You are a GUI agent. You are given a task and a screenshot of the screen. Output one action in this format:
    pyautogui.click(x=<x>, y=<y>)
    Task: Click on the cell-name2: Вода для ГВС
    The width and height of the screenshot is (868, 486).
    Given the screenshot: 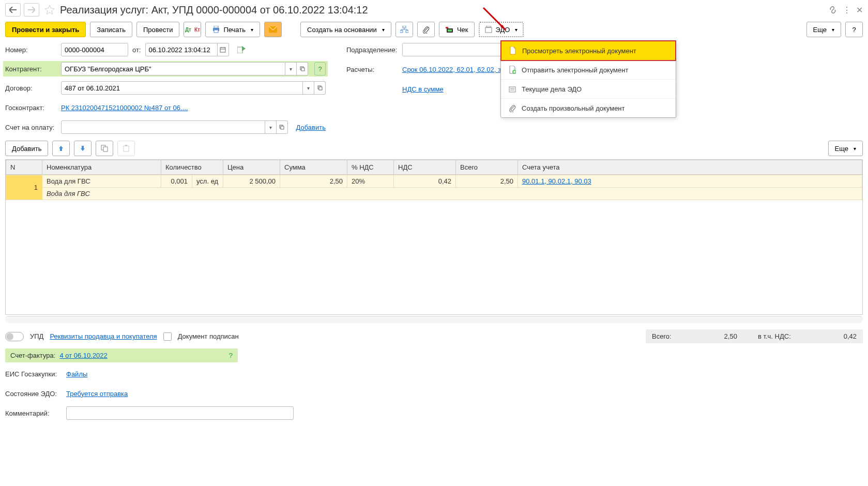 What is the action you would take?
    pyautogui.click(x=452, y=194)
    